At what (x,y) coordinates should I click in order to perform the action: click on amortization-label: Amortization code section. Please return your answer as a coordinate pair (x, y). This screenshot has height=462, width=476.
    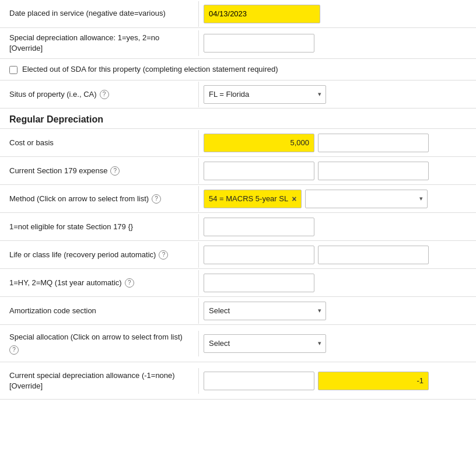
    Looking at the image, I should click on (99, 311).